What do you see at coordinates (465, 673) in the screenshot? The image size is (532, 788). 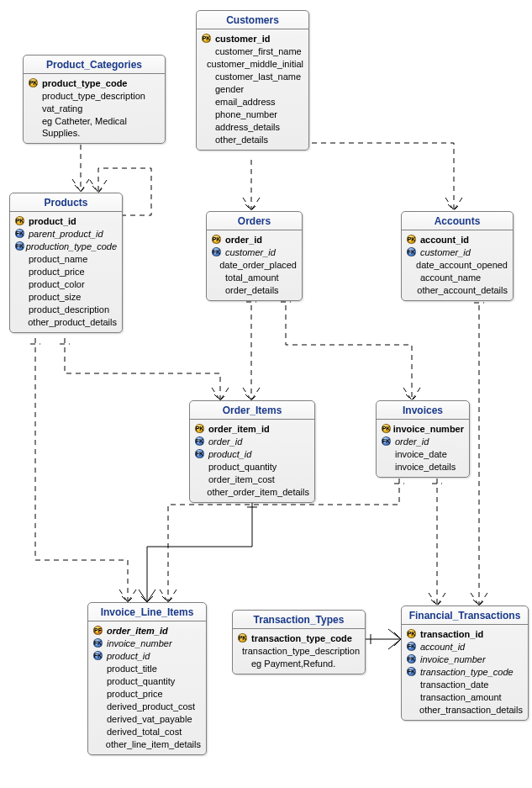 I see `entity-body: transaction_idaccount_idinvoice_numbertr…` at bounding box center [465, 673].